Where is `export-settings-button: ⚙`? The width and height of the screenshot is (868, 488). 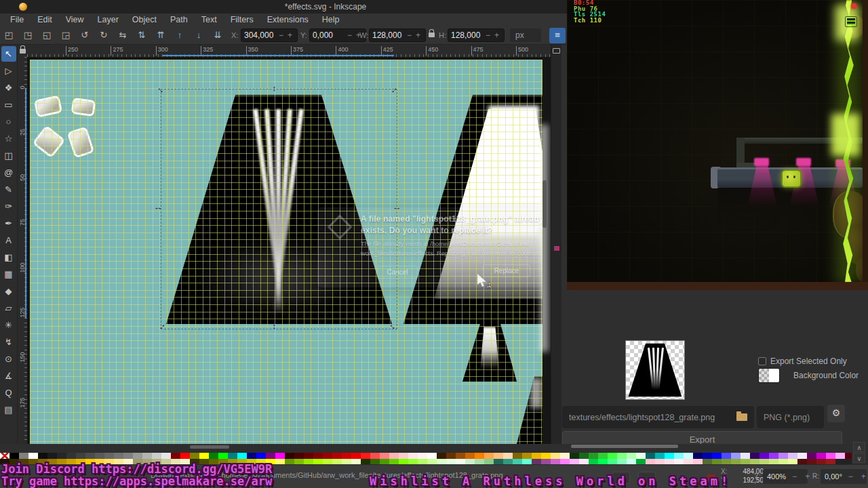 export-settings-button: ⚙ is located at coordinates (836, 413).